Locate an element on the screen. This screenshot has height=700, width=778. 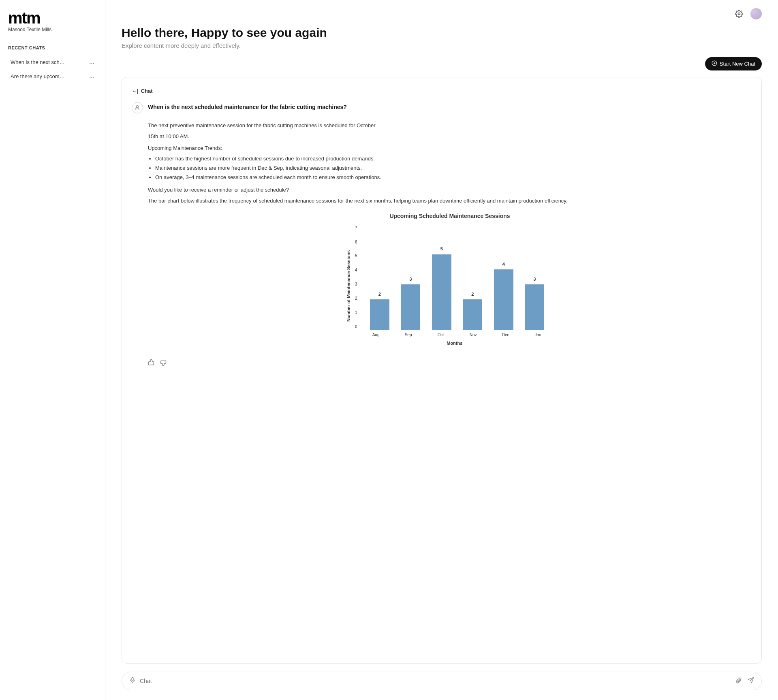
y-tick: 4 is located at coordinates (356, 270).